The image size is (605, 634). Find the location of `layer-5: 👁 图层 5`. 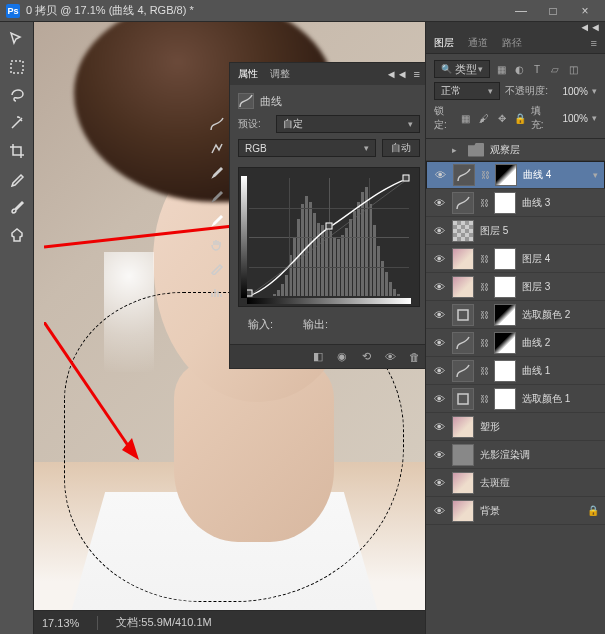

layer-5: 👁 图层 5 is located at coordinates (516, 231).